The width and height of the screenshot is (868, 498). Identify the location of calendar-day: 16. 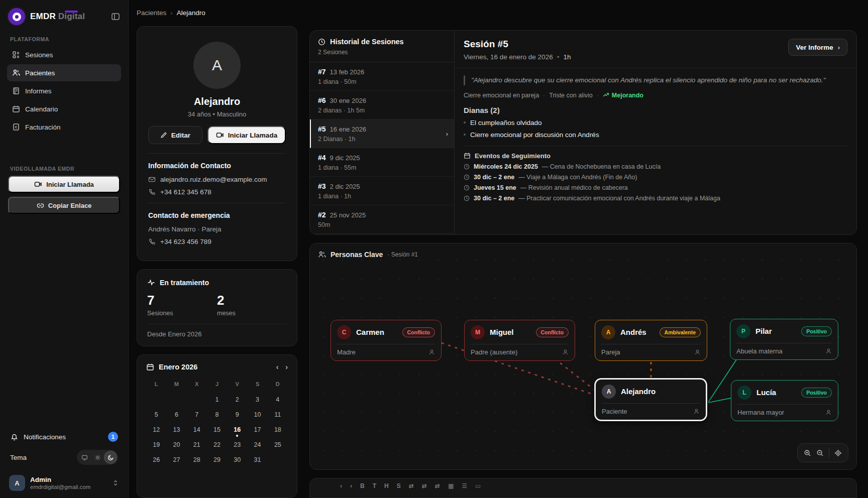
(237, 430).